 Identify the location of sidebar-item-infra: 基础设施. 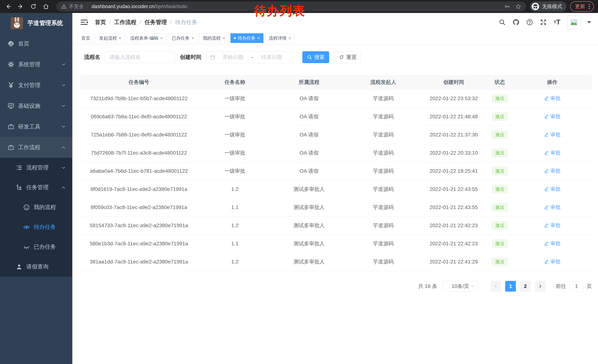
(36, 106).